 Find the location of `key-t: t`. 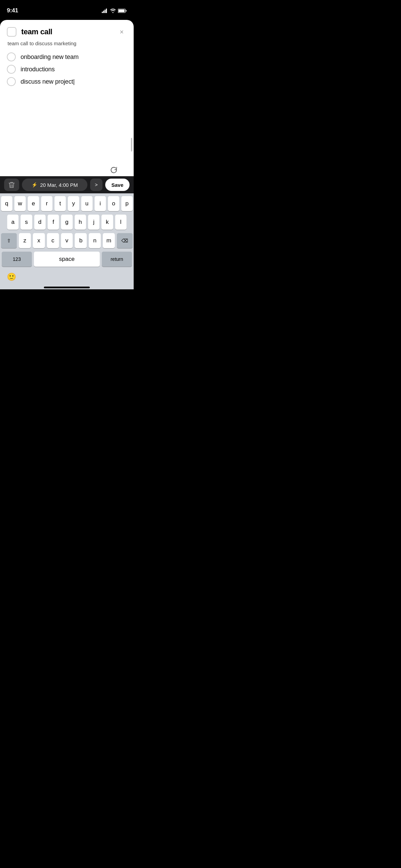

key-t: t is located at coordinates (60, 204).